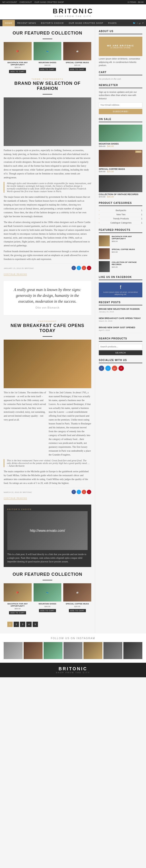 Image resolution: width=146 pixels, height=868 pixels. What do you see at coordinates (121, 309) in the screenshot?
I see `rp-title-1: BRAND NEW SELECTION OF FASHION` at bounding box center [121, 309].